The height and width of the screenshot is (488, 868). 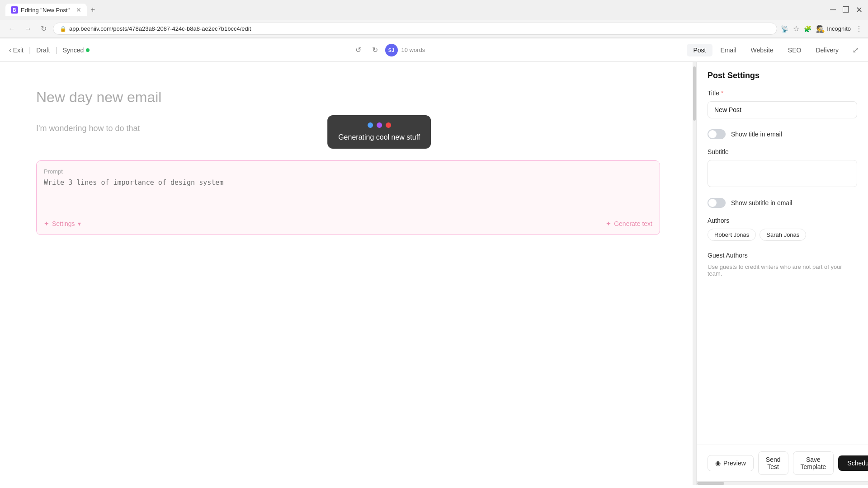 What do you see at coordinates (633, 224) in the screenshot?
I see `ai-generate-label: Generate text` at bounding box center [633, 224].